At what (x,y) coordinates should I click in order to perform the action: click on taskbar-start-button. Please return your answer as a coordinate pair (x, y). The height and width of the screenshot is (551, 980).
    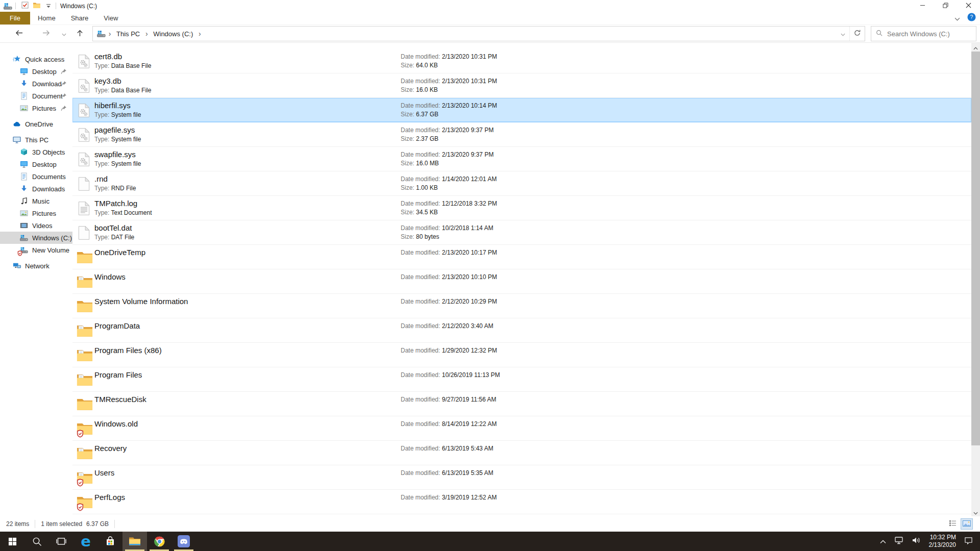
    Looking at the image, I should click on (12, 541).